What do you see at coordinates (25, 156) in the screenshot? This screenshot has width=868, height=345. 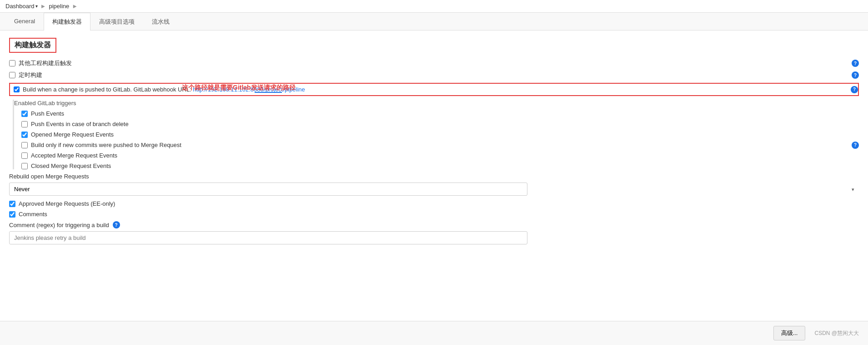 I see `accepted-merge-request-checkbox` at bounding box center [25, 156].